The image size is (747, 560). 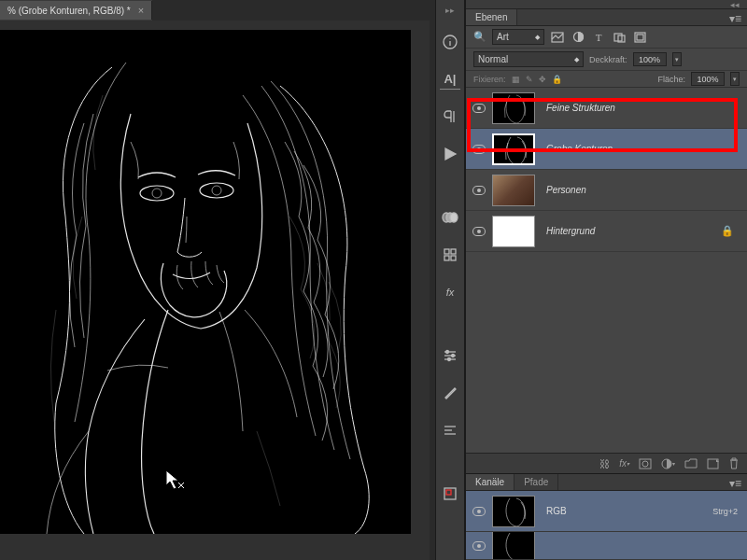 What do you see at coordinates (543, 79) in the screenshot?
I see `lock-position-icon: ✥` at bounding box center [543, 79].